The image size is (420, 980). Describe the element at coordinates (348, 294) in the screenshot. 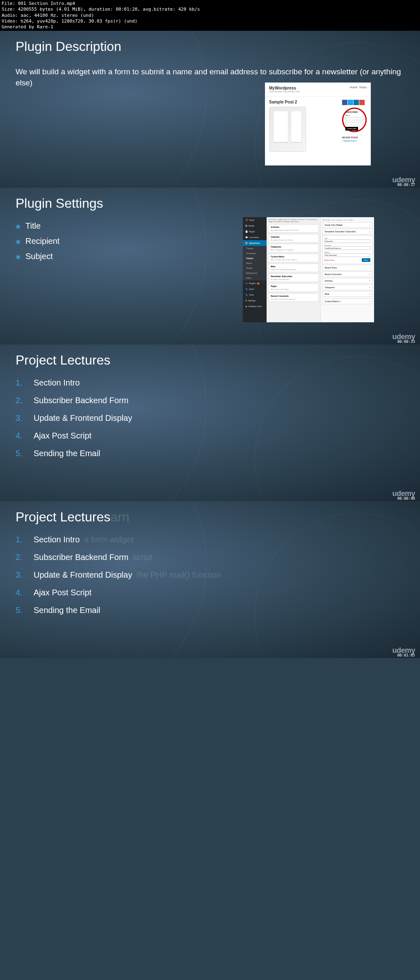

I see `zone-meta: Meta▾` at that location.